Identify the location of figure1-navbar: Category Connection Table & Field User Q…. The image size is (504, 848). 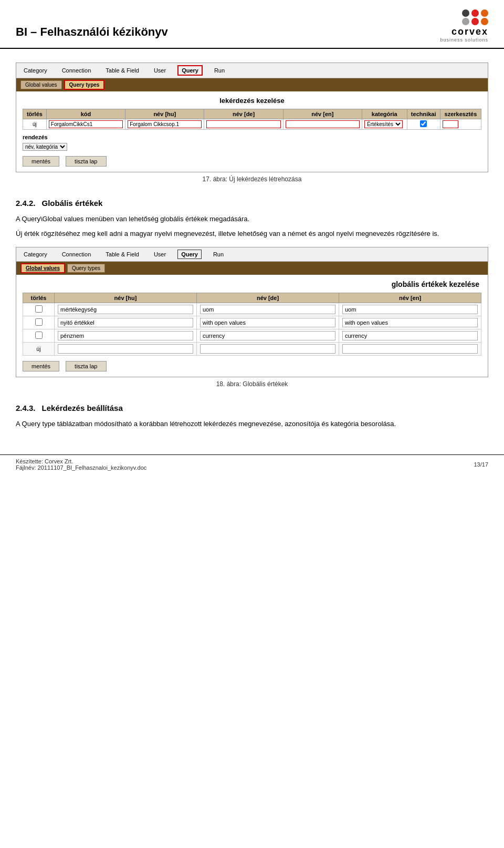
(252, 70).